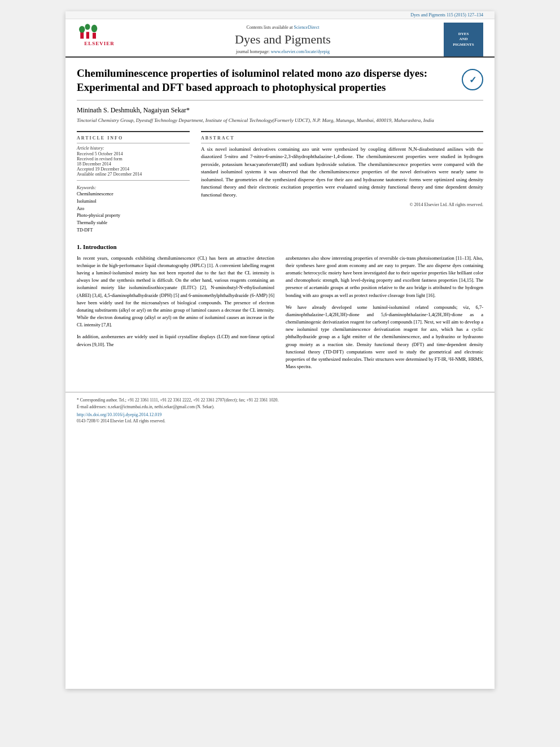 This screenshot has width=560, height=747. What do you see at coordinates (342, 173) in the screenshot?
I see `abstract-text: A six novel isoluminol derivatives conta…` at bounding box center [342, 173].